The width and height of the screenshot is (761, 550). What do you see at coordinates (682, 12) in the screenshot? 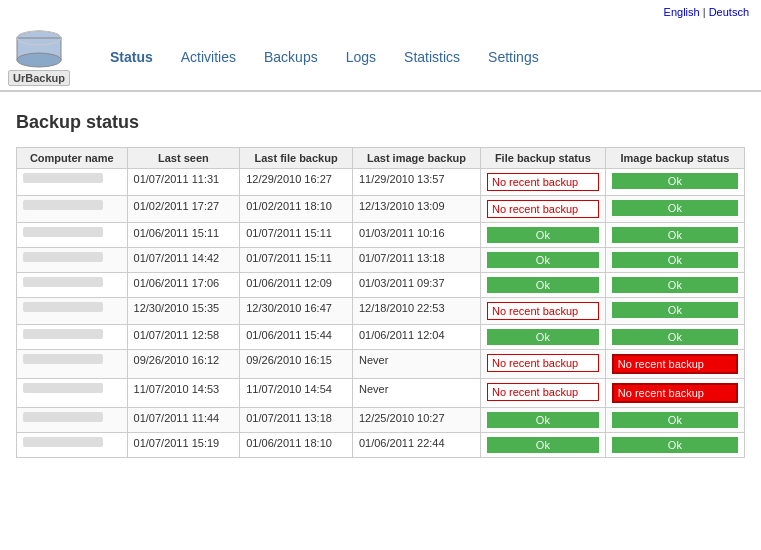
I see `lang-english: English` at bounding box center [682, 12].